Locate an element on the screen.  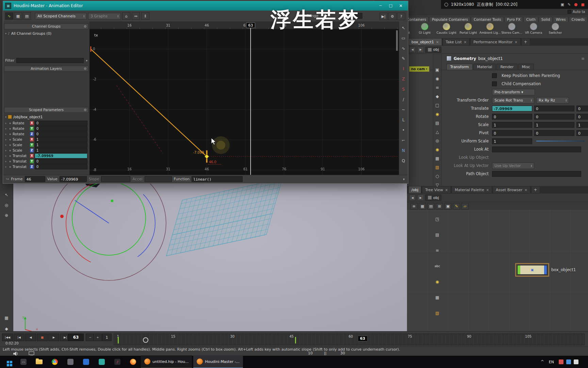
param-field-pivot-0: 0 is located at coordinates (512, 133).